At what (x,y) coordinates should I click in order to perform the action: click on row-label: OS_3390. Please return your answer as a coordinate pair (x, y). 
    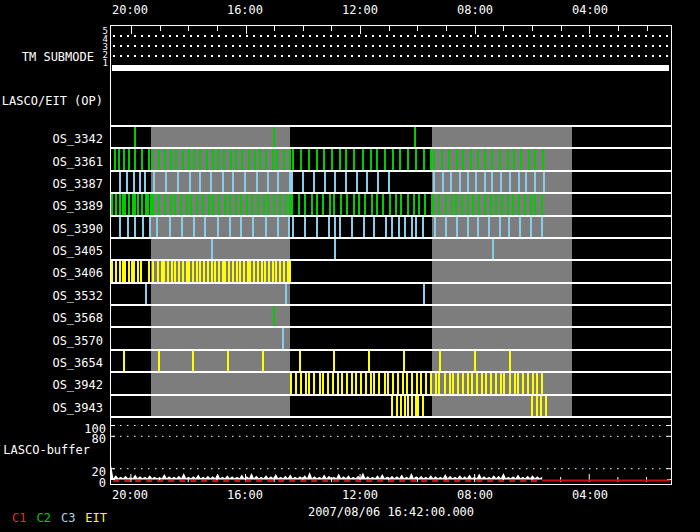
    Looking at the image, I should click on (52, 229).